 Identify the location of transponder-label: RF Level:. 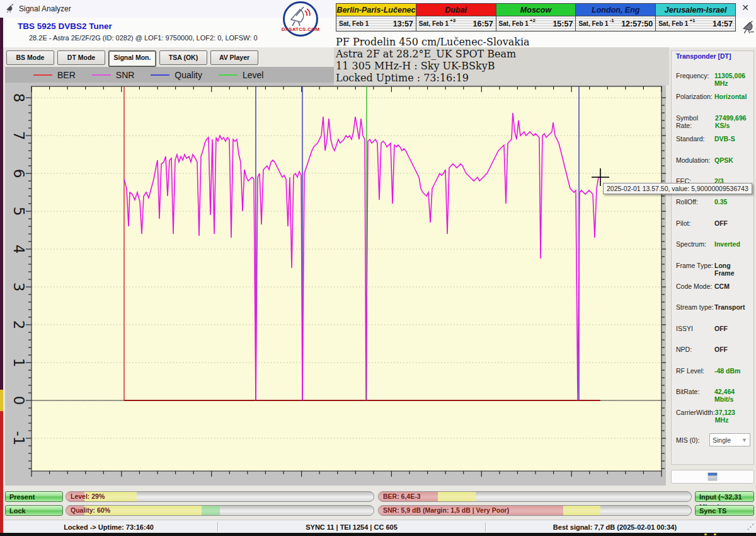
(690, 371).